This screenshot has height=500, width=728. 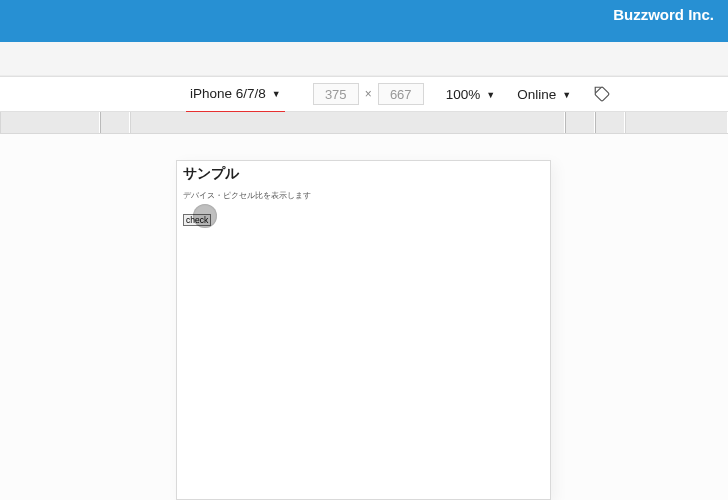 What do you see at coordinates (364, 94) in the screenshot?
I see `device-toolbar: iPhone 6/7/8 ▼ × 100% ▼ Online ▼` at bounding box center [364, 94].